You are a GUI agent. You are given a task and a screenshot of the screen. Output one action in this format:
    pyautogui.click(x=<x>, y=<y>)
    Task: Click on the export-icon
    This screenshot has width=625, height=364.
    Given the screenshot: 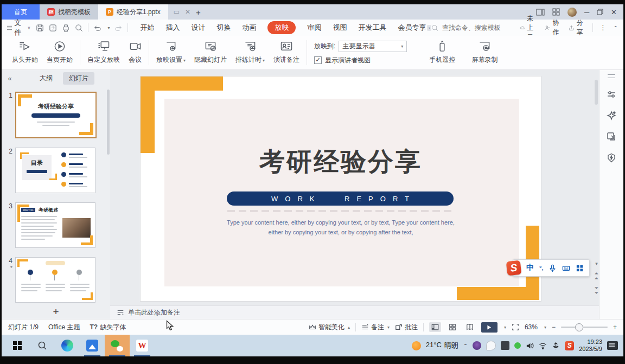 What is the action you would take?
    pyautogui.click(x=53, y=28)
    